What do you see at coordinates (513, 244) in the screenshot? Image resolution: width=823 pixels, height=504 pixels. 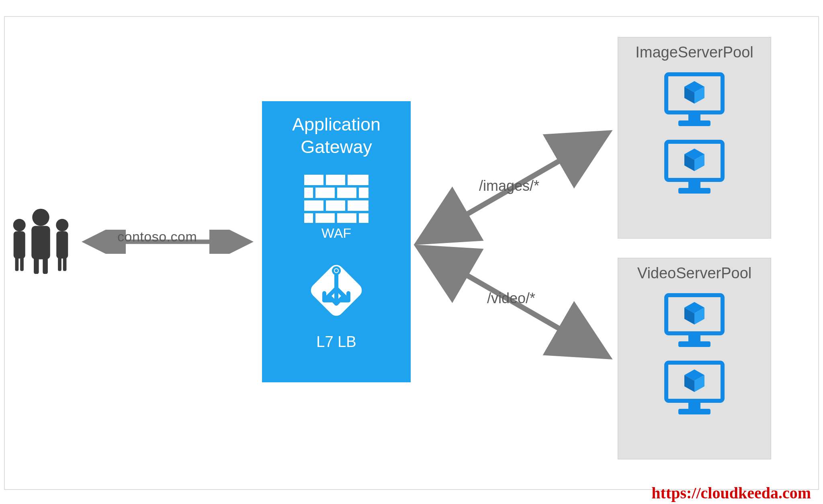 I see `route-arrows` at bounding box center [513, 244].